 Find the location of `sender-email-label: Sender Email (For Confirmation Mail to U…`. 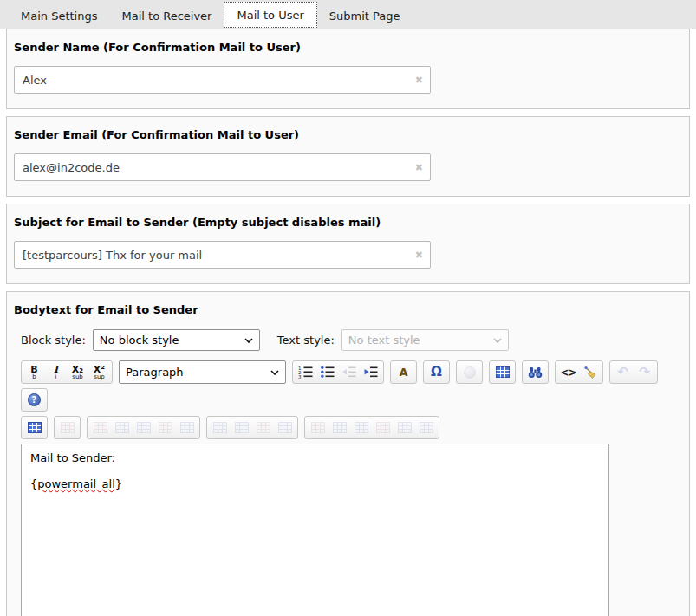

sender-email-label: Sender Email (For Confirmation Mail to U… is located at coordinates (348, 135).